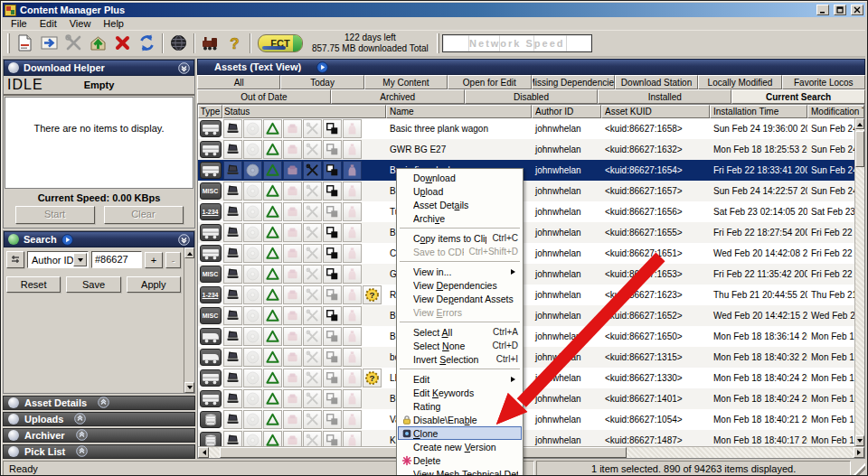 Image resolution: width=868 pixels, height=476 pixels. What do you see at coordinates (203, 453) in the screenshot?
I see `scroll-left-button` at bounding box center [203, 453].